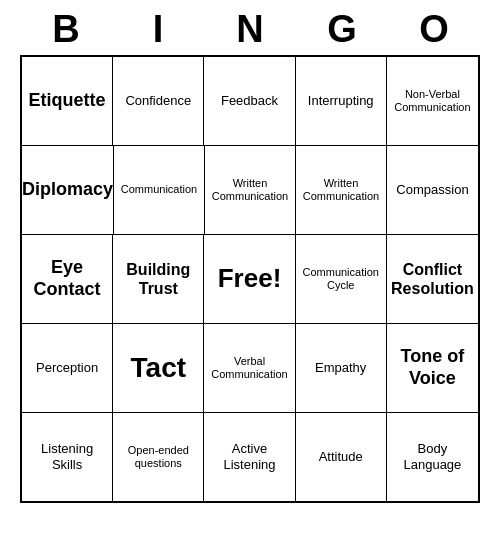  What do you see at coordinates (250, 102) in the screenshot?
I see `bingo-row-0: EtiquetteConfidenceFeedbackInterruptingN…` at bounding box center [250, 102].